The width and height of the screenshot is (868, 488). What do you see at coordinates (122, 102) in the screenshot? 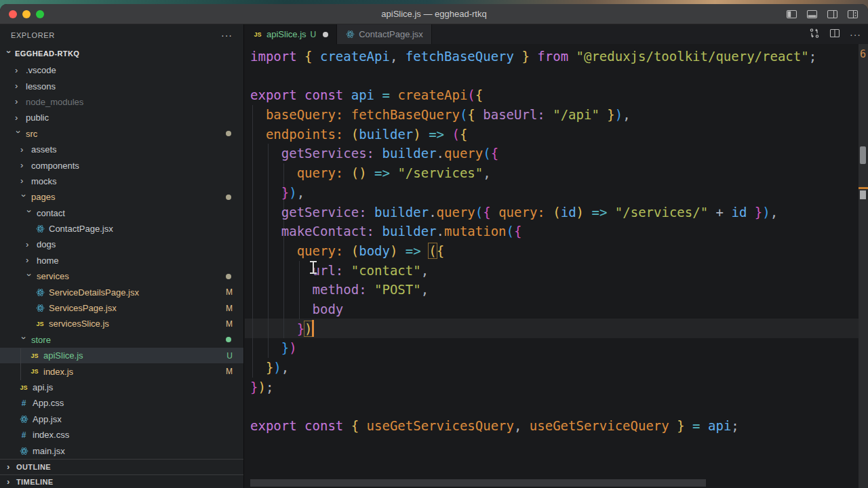
I see `sidebar-item-node-modules: ›node_modules` at bounding box center [122, 102].